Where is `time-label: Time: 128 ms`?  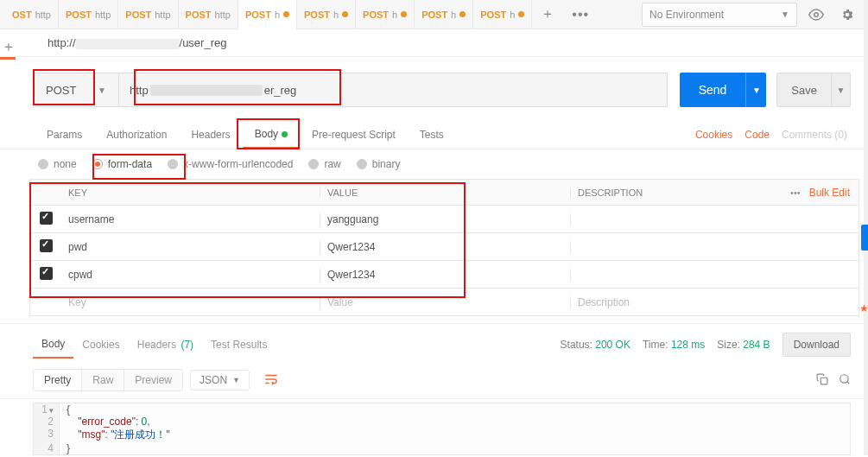 time-label: Time: 128 ms is located at coordinates (674, 345).